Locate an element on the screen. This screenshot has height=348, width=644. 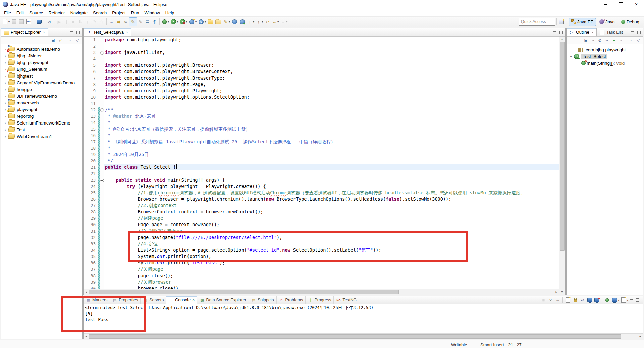
filters-button: ◦◦ is located at coordinates (631, 40).